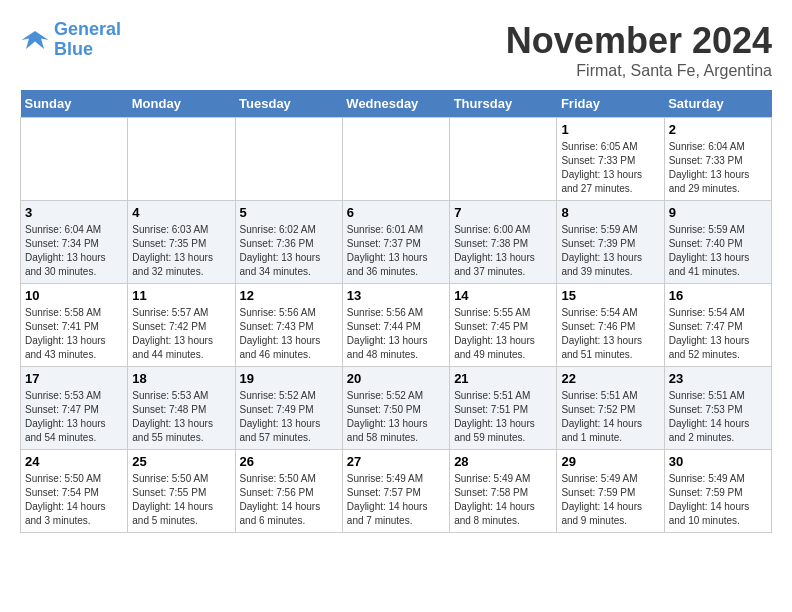  What do you see at coordinates (289, 334) in the screenshot?
I see `day-info: Sunrise: 5:56 AM Sunset: 7:43 PM Dayligh…` at bounding box center [289, 334].